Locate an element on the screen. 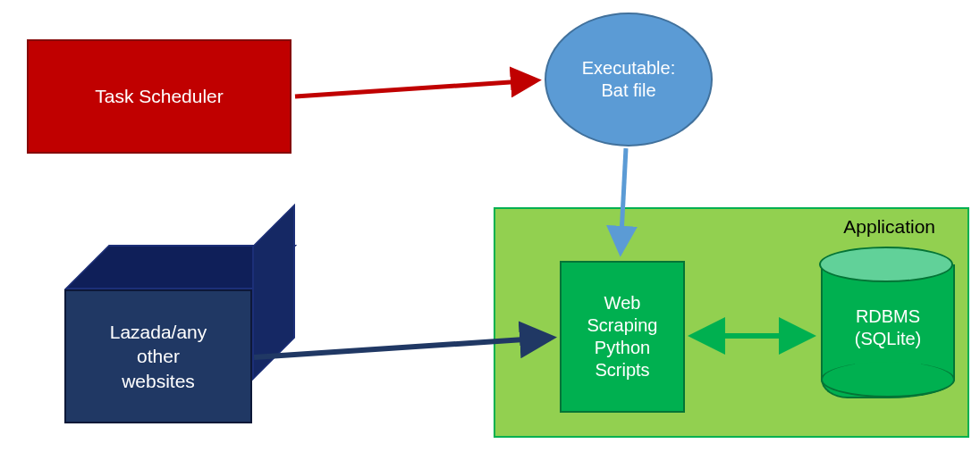 The image size is (980, 452). cylinder-bottom is located at coordinates (888, 380).